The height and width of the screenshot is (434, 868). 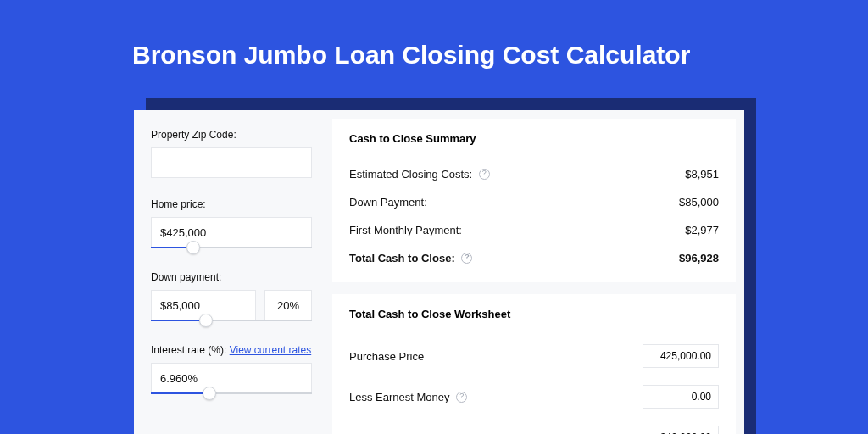 I want to click on zip-field: Property Zip Code:, so click(x=231, y=153).